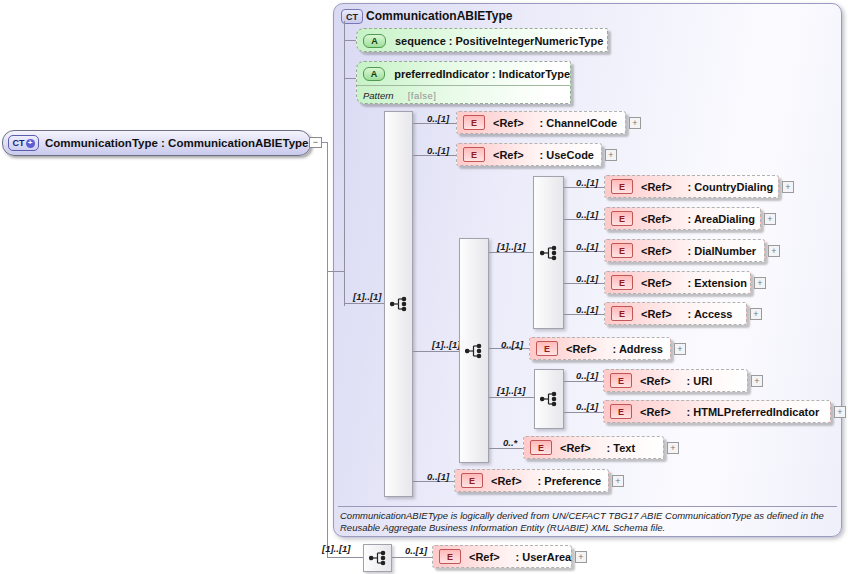 Image resolution: width=848 pixels, height=574 pixels. Describe the element at coordinates (544, 557) in the screenshot. I see `element-name: : UserArea` at that location.